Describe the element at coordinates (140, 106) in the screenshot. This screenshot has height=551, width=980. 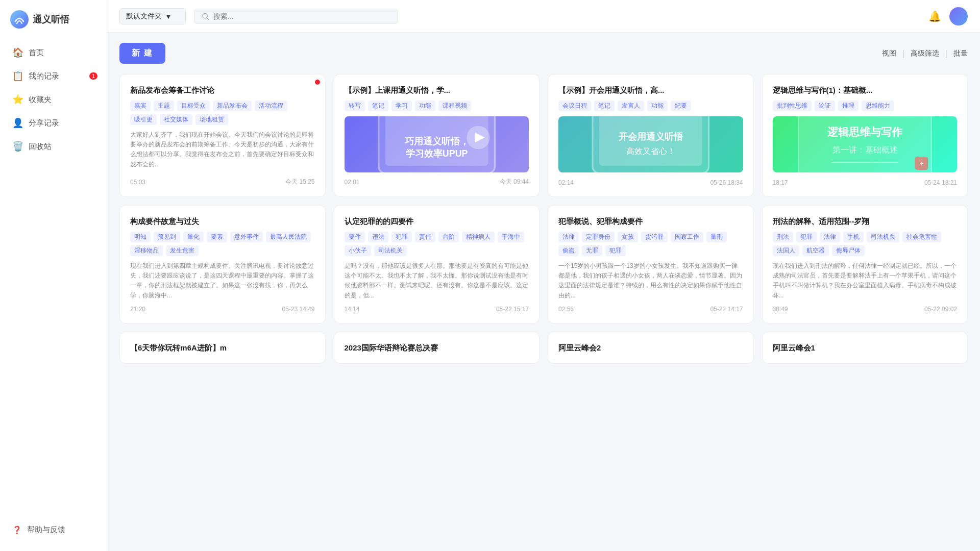
I see `tag: 嘉宾` at that location.